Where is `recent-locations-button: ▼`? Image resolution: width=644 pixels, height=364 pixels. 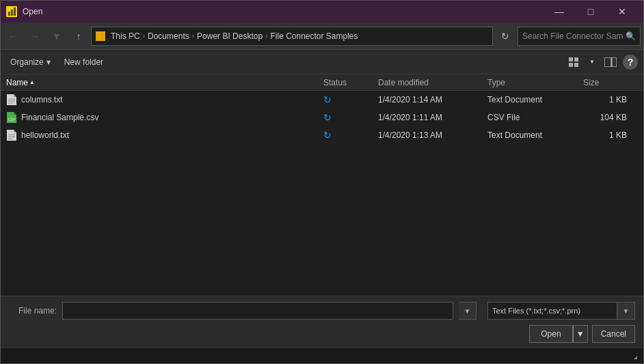 recent-locations-button: ▼ is located at coordinates (57, 36).